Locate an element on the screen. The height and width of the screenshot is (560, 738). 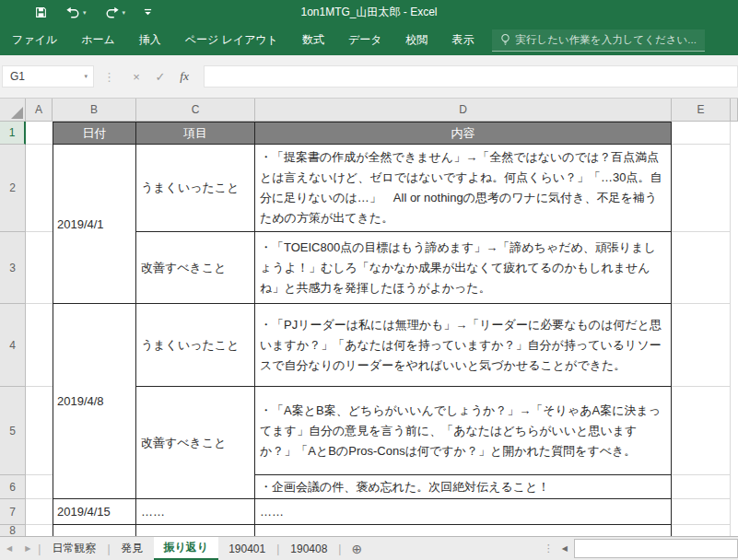
cell-A2 is located at coordinates (39, 188).